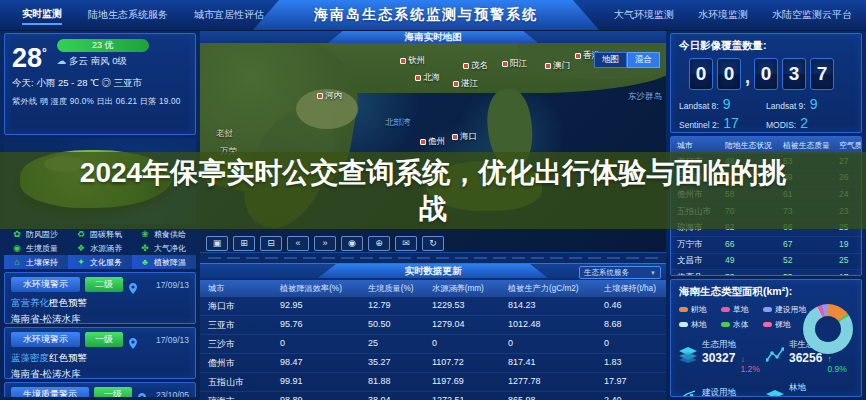  Describe the element at coordinates (699, 106) in the screenshot. I see `source-label: Landsat 8:` at that location.